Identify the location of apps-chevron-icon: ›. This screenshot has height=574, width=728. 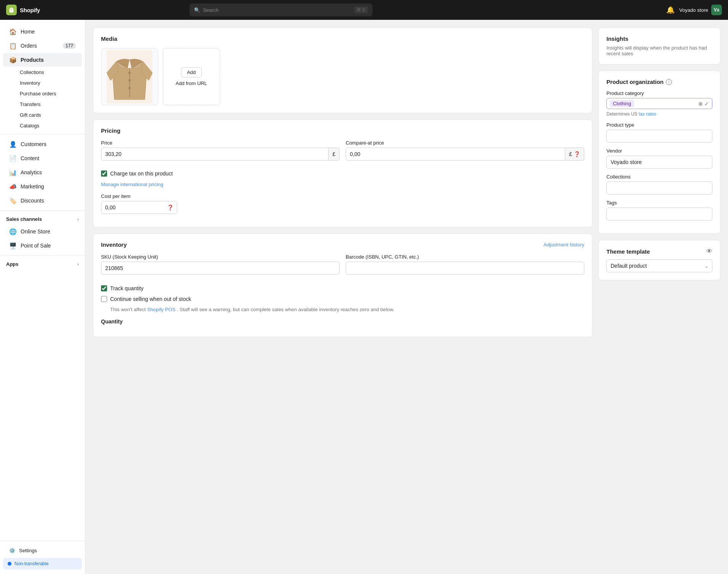
(78, 264).